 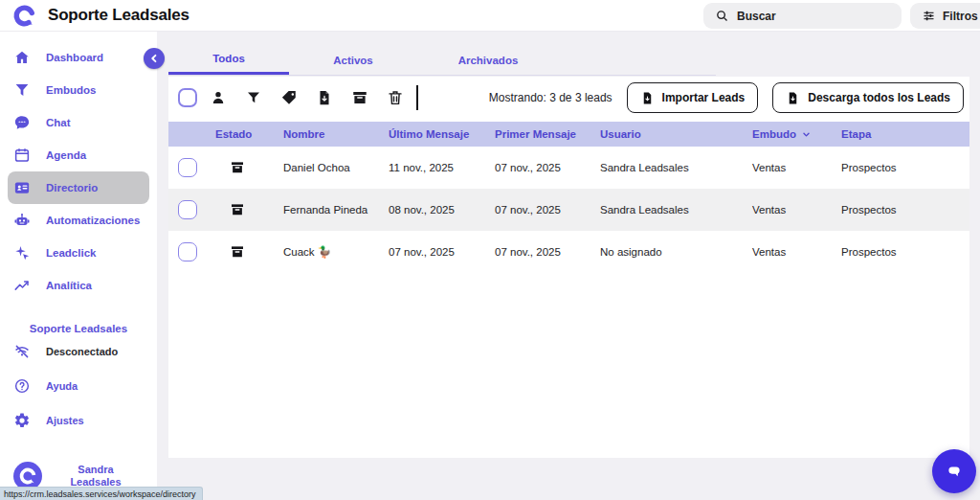 I want to click on trash-icon, so click(x=395, y=98).